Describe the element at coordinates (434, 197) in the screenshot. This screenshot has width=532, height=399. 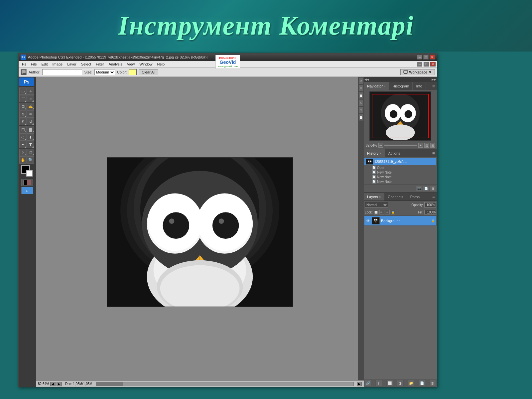
I see `layers-options: ≡` at that location.